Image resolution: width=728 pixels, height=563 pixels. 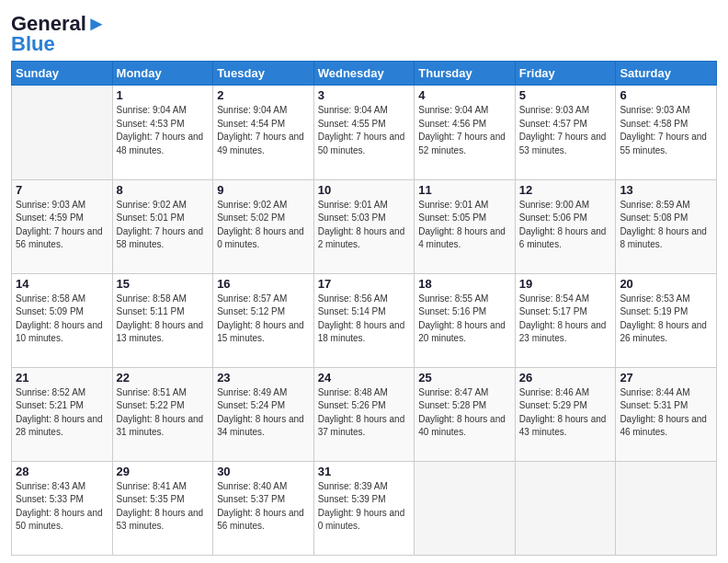 I want to click on day-number: 31, so click(x=364, y=471).